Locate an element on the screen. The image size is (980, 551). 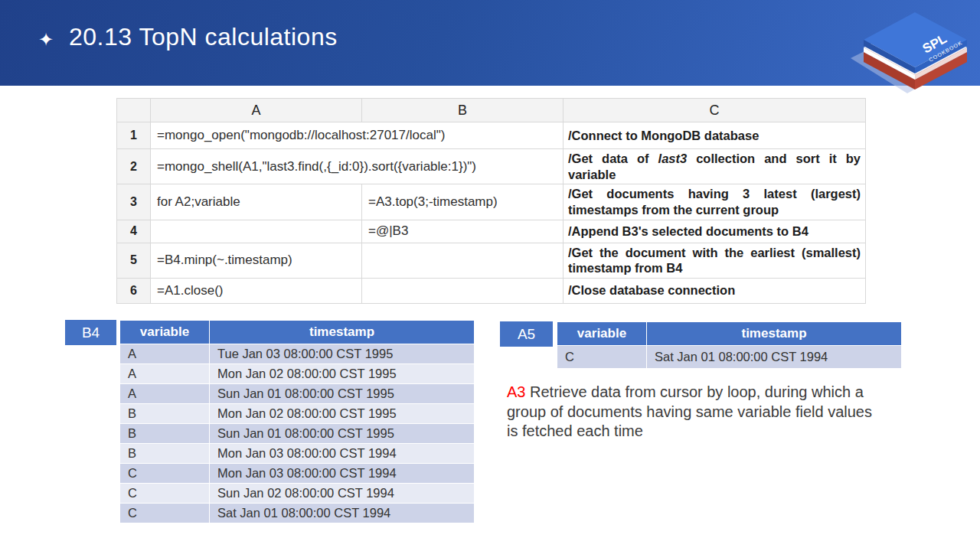
cell-ref-b4-label: B4 is located at coordinates (90, 332).